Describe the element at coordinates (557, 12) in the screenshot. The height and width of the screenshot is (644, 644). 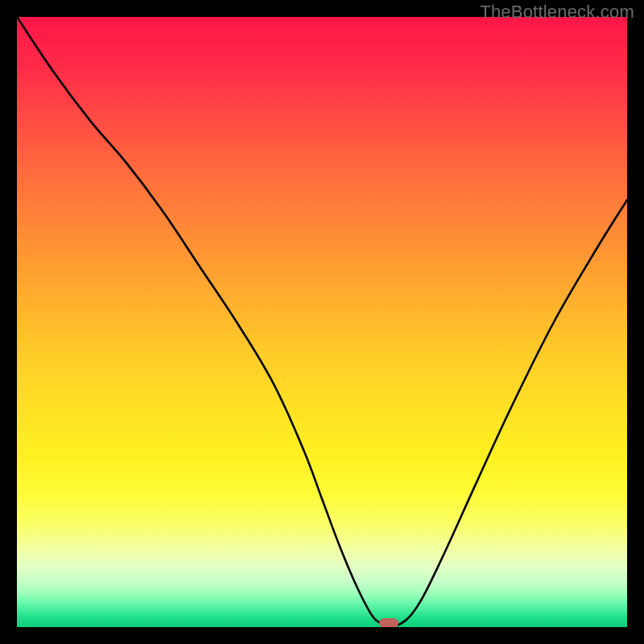
I see `watermark-text: TheBottleneck.com` at that location.